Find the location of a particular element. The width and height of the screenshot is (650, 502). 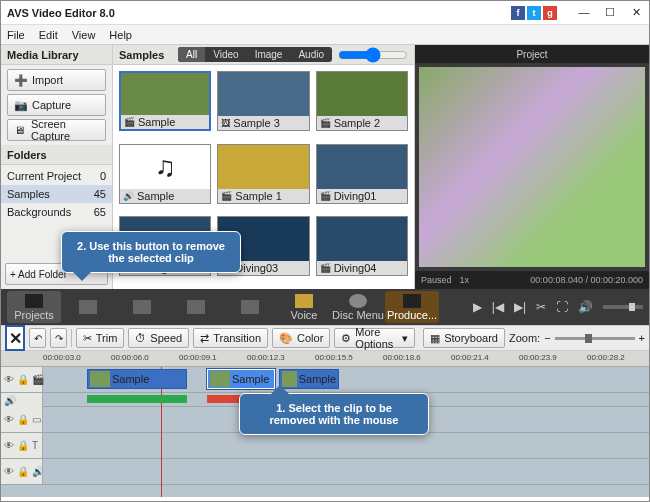

timeline-ruler: 00:00:03.000:00:06.000:00:09.100:00:12.3… is located at coordinates (325, 359).